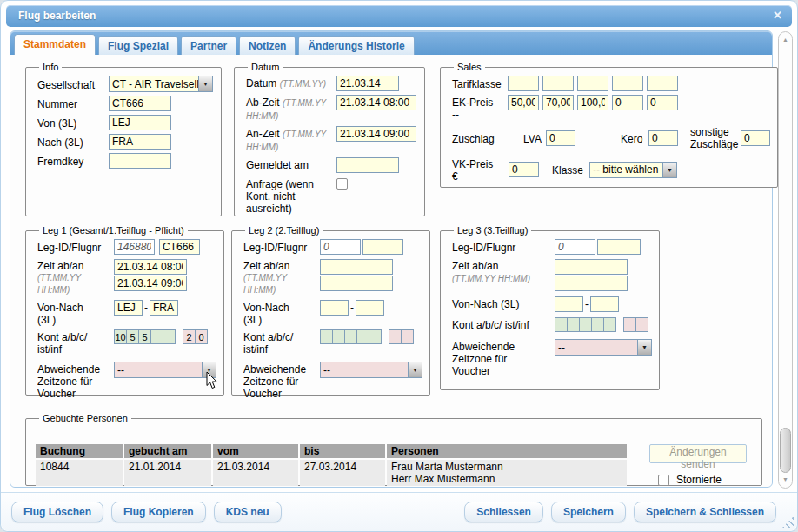 Image resolution: width=798 pixels, height=532 pixels. Describe the element at coordinates (140, 142) in the screenshot. I see `nach-input` at that location.